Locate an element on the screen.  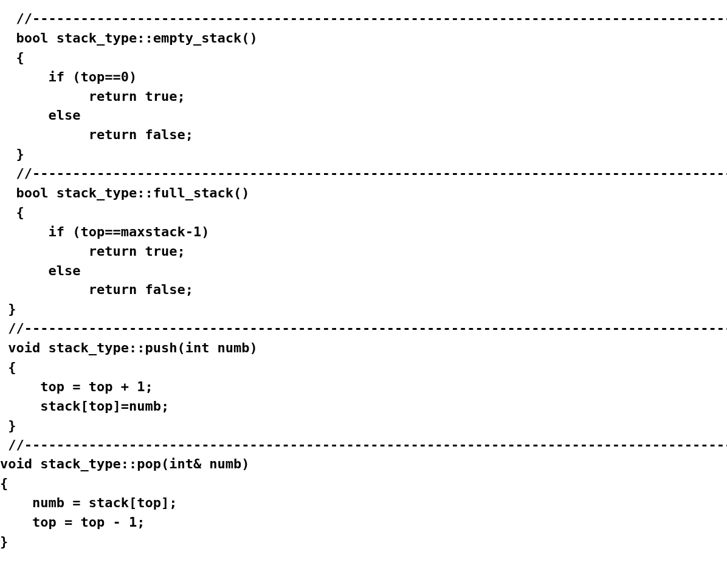
code-line: numb = stack[top]; is located at coordinates (89, 503).